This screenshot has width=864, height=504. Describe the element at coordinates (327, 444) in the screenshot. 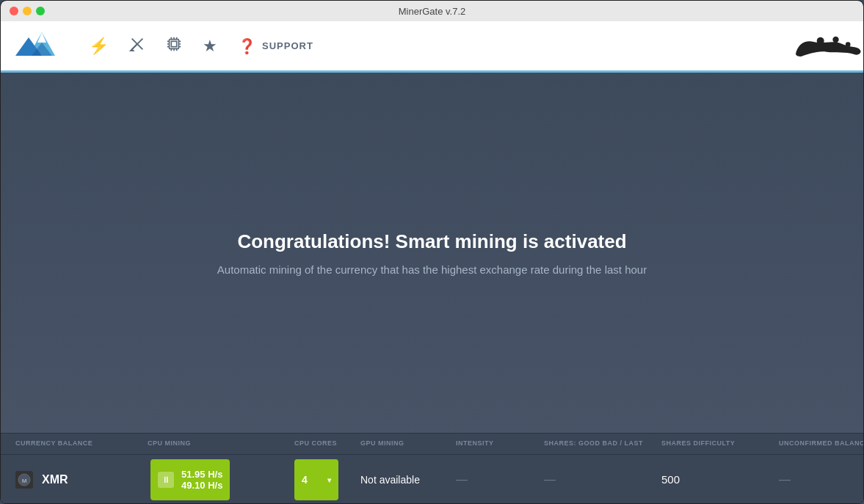

I see `th-cpu-cores: CPU CORES` at that location.